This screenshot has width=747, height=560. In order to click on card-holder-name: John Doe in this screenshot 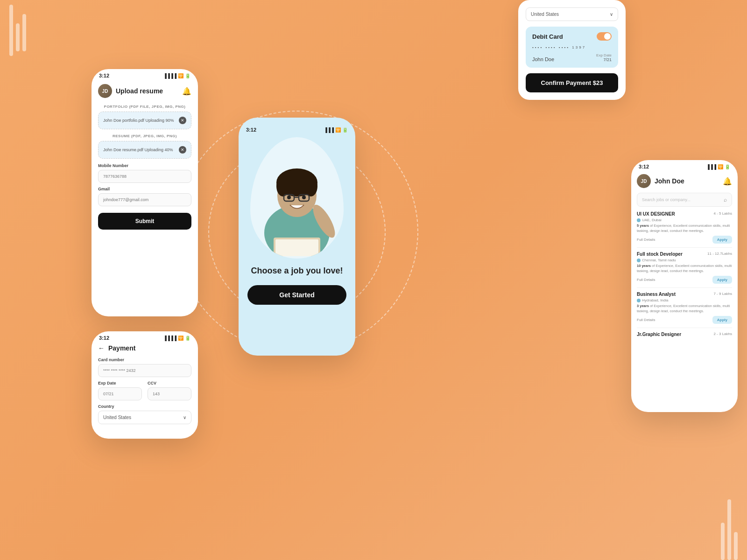, I will do `click(543, 59)`.